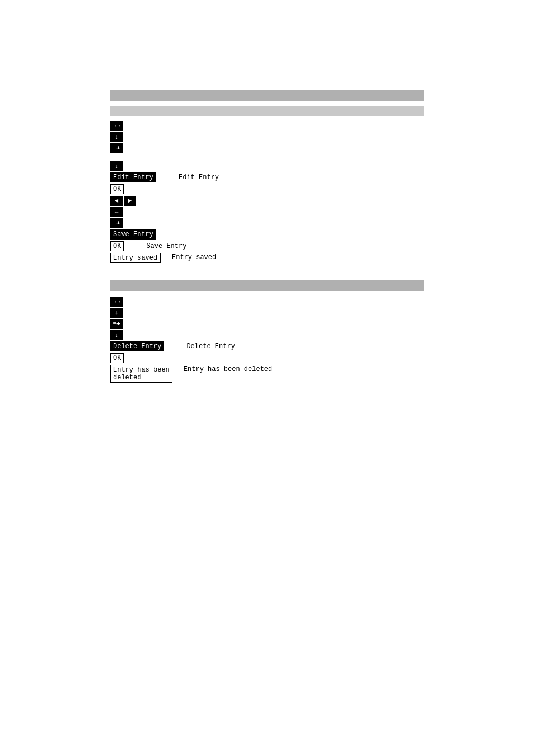  What do you see at coordinates (116, 302) in the screenshot?
I see `del-forward-arrow-icon: →→` at bounding box center [116, 302].